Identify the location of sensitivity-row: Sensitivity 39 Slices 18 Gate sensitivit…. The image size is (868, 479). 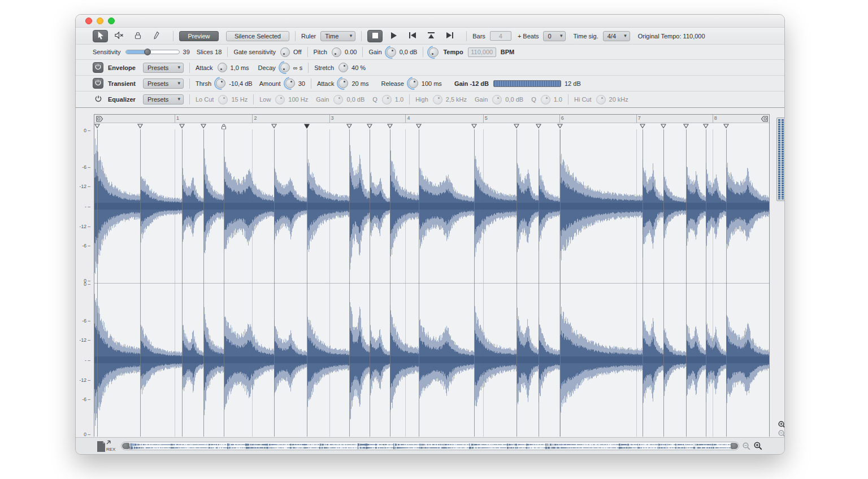
(430, 52).